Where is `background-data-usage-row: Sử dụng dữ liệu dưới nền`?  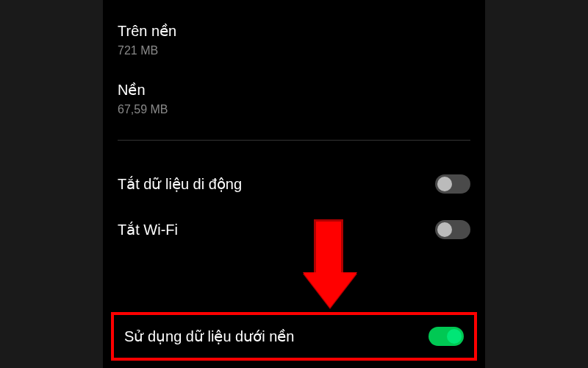
background-data-usage-row: Sử dụng dữ liệu dưới nền is located at coordinates (294, 336).